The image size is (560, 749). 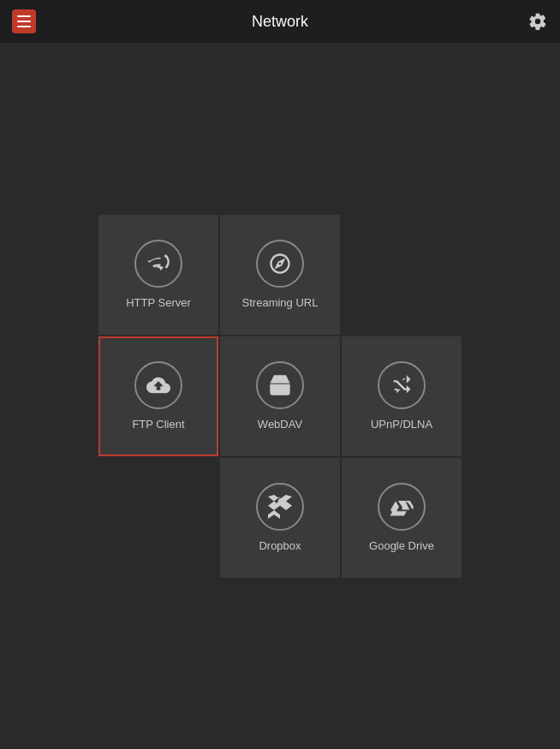 I want to click on grid-item-upnp-dlna: UPnP/DLNA, so click(x=402, y=396).